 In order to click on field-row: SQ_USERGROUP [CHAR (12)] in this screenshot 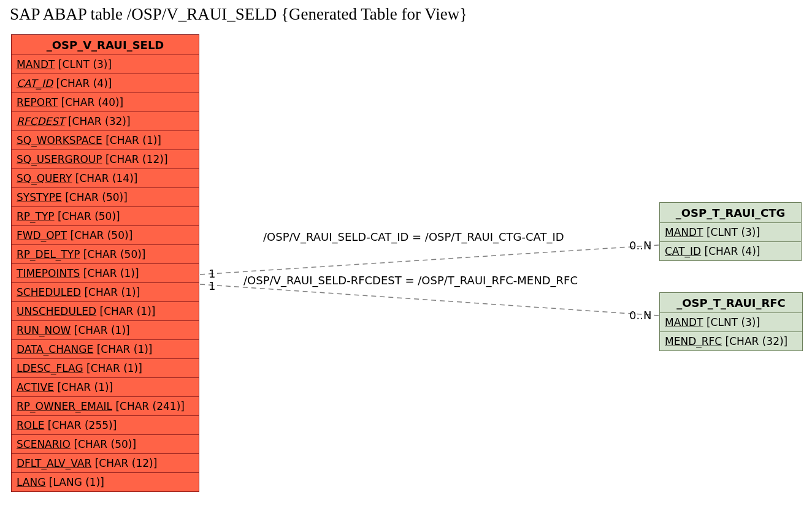, I will do `click(105, 159)`.